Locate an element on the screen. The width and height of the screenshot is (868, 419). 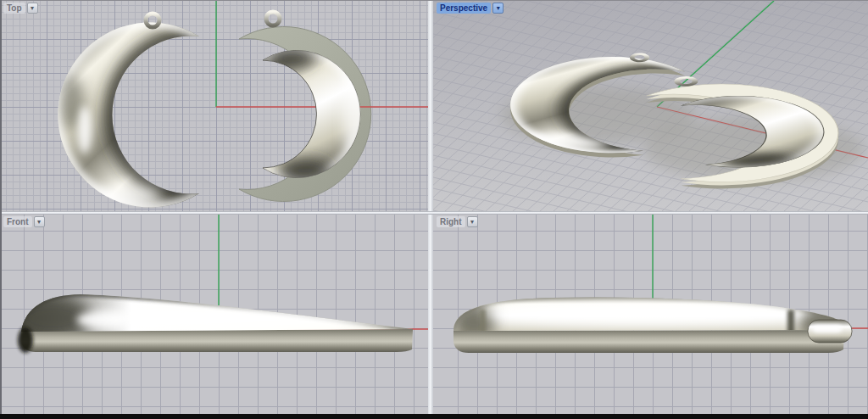
bail-ring-edge-on is located at coordinates (830, 331).